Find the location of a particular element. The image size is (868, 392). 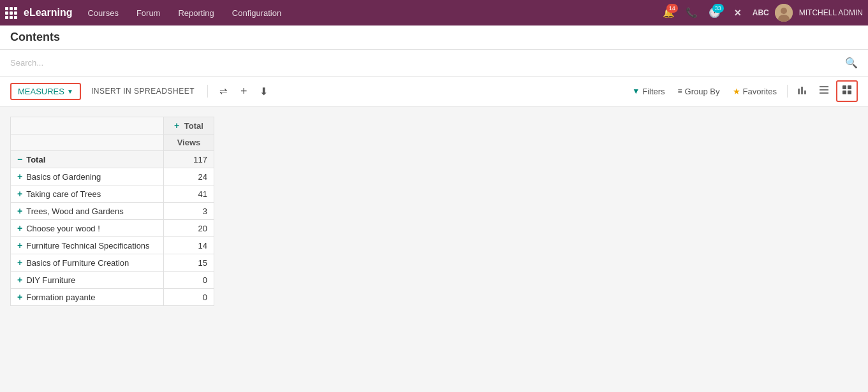

row-label-cell: +Trees, Wood and Gardens is located at coordinates (87, 212).